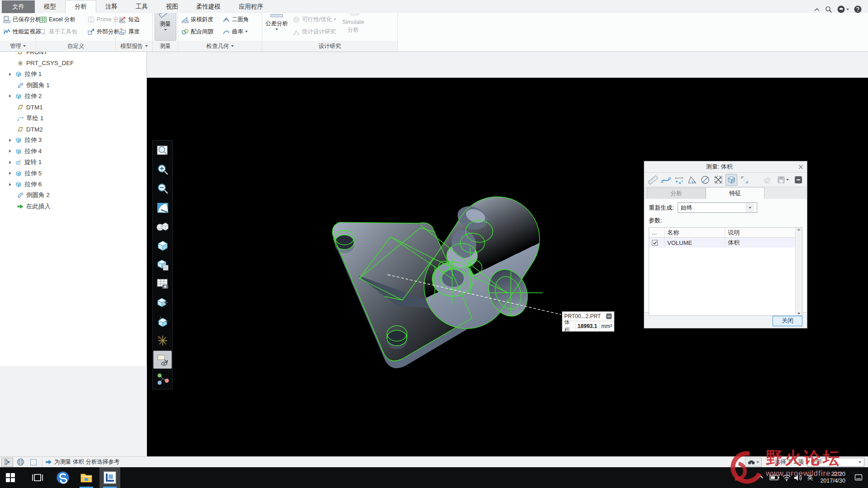 This screenshot has width=868, height=488. What do you see at coordinates (705, 180) in the screenshot?
I see `measure-diameter-button` at bounding box center [705, 180].